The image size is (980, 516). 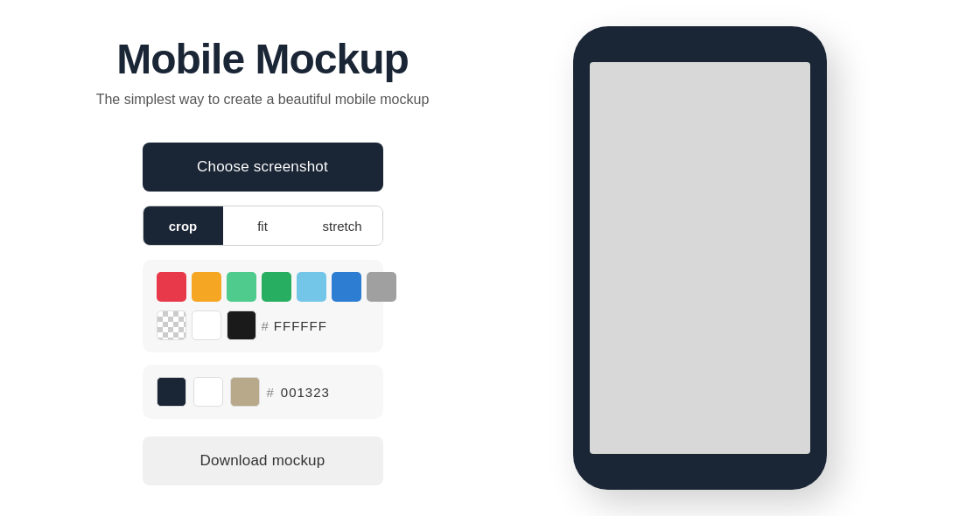 I want to click on swatch-black, so click(x=242, y=325).